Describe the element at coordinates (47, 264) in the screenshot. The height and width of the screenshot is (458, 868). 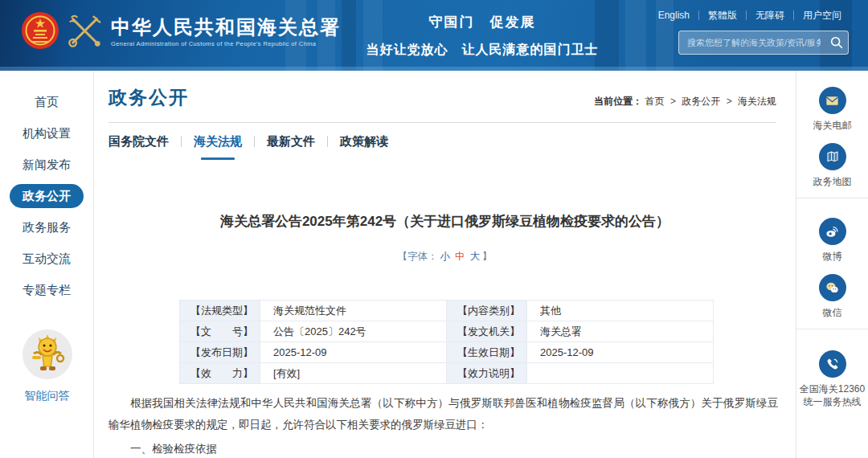
I see `left-navigation: 首页 机构设置 新闻发布 政务公开 政务服务 互动交流 专题专栏` at that location.